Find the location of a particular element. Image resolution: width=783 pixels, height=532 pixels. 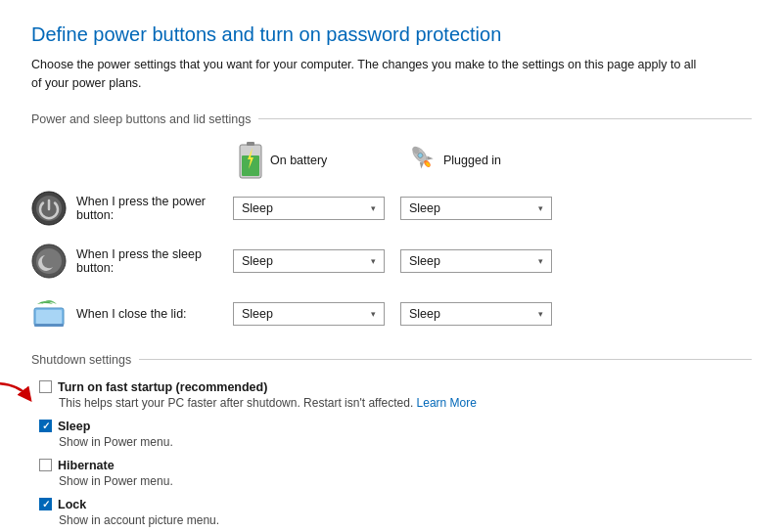

lid-on-battery-value: Sleep is located at coordinates (257, 314).